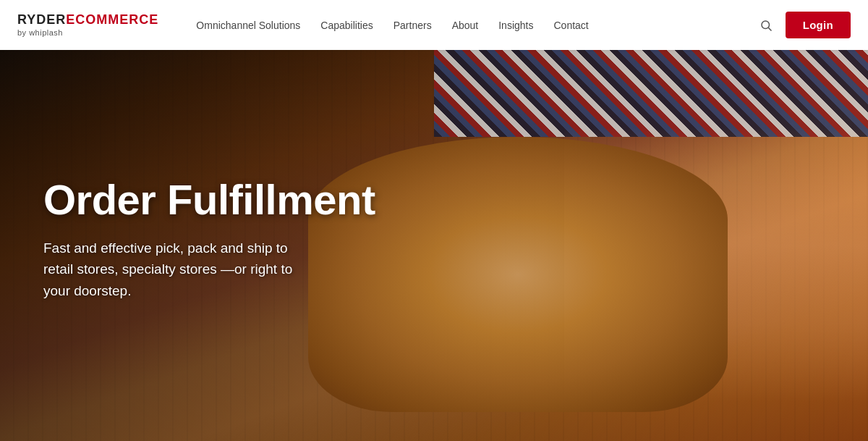 The width and height of the screenshot is (868, 441). I want to click on hero-content: Order Fulfillment Fast and effective pic…, so click(210, 239).